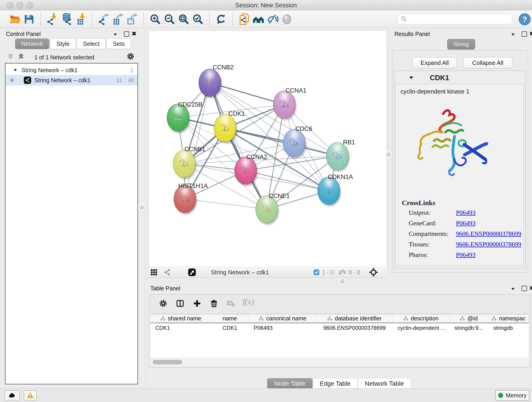 This screenshot has width=532, height=402. Describe the element at coordinates (167, 362) in the screenshot. I see `scrollbar-thumb` at that location.